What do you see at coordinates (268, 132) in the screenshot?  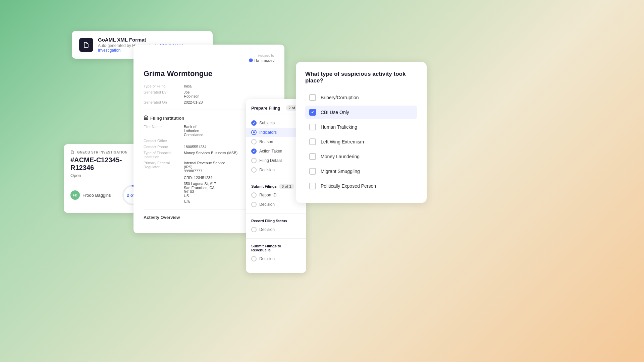 I see `indicators-label: Indicators` at bounding box center [268, 132].